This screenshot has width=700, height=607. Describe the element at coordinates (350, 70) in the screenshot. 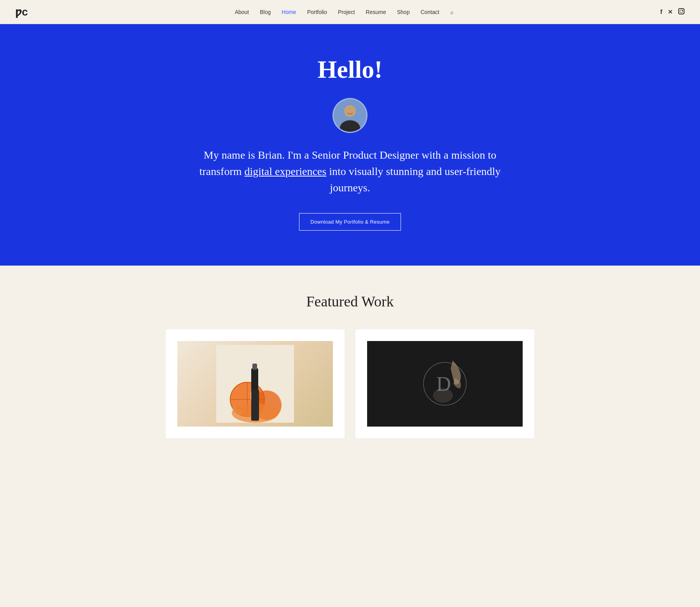

I see `hero-title: Hello!` at that location.